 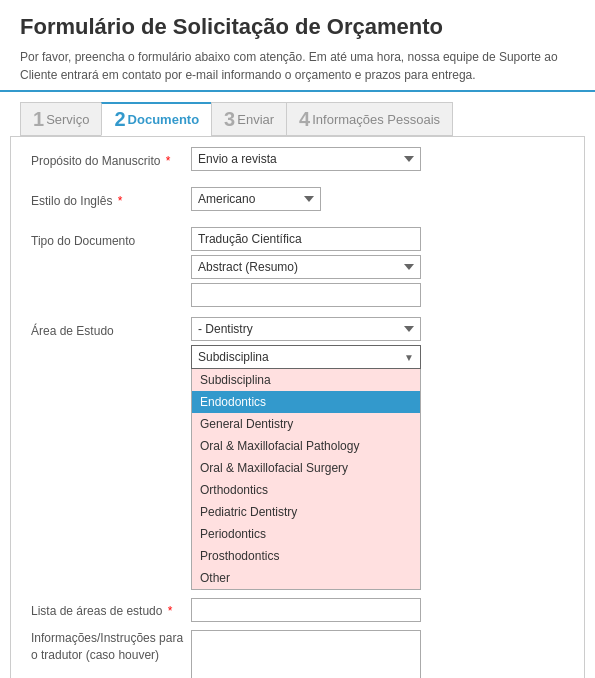 I want to click on area-label: Área de Estudo, so click(x=111, y=328).